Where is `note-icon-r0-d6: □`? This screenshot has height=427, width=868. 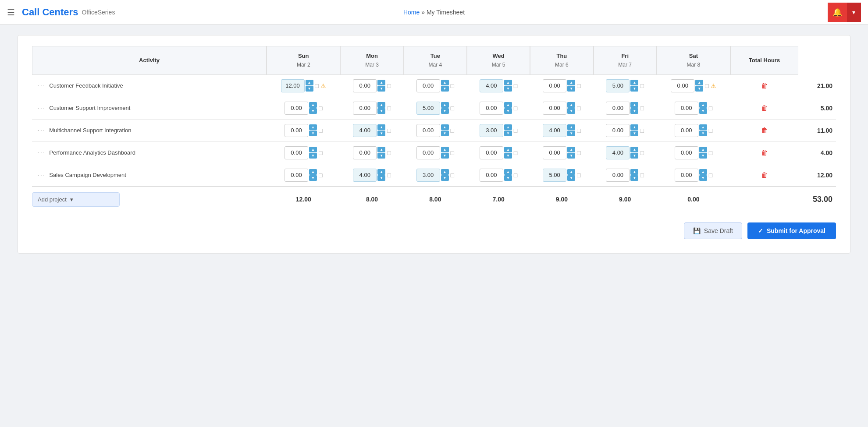
note-icon-r0-d6: □ is located at coordinates (707, 86).